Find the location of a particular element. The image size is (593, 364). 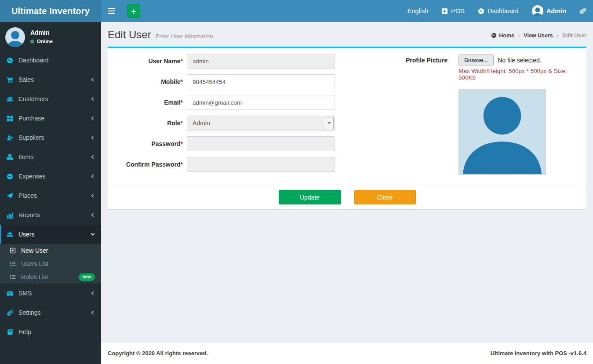

user-plus-icon is located at coordinates (12, 138).